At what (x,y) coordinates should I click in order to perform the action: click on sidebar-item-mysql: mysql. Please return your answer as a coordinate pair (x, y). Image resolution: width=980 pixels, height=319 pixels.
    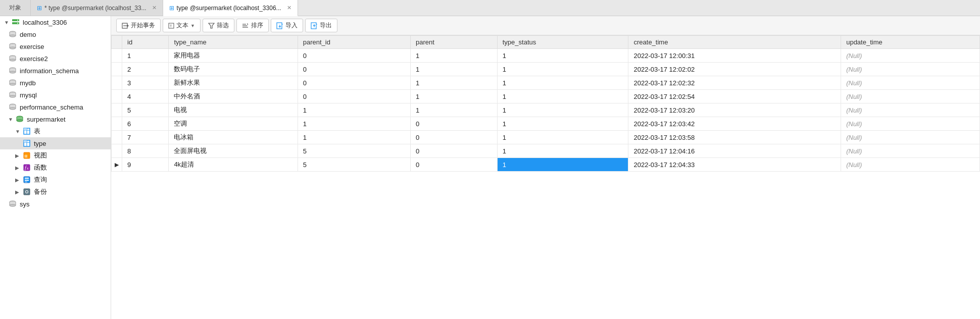
    Looking at the image, I should click on (56, 95).